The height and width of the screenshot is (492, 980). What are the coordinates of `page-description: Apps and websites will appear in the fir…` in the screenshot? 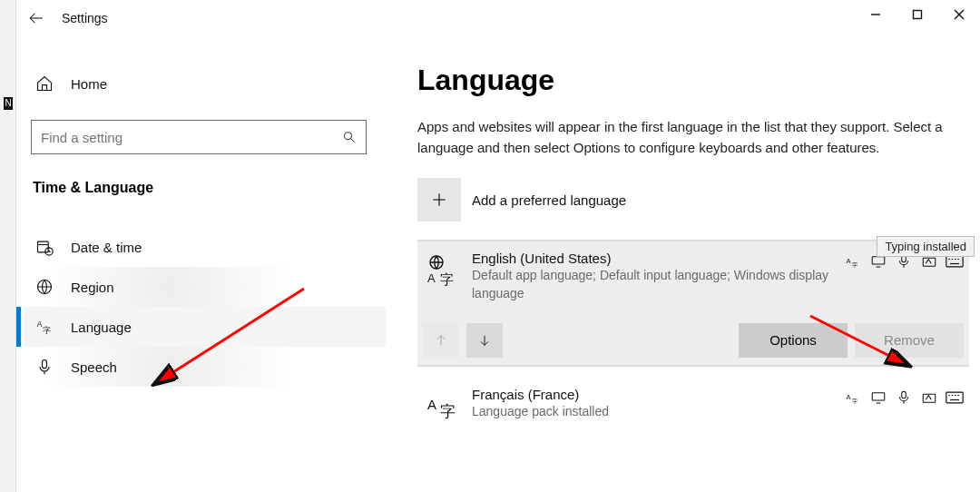 It's located at (690, 138).